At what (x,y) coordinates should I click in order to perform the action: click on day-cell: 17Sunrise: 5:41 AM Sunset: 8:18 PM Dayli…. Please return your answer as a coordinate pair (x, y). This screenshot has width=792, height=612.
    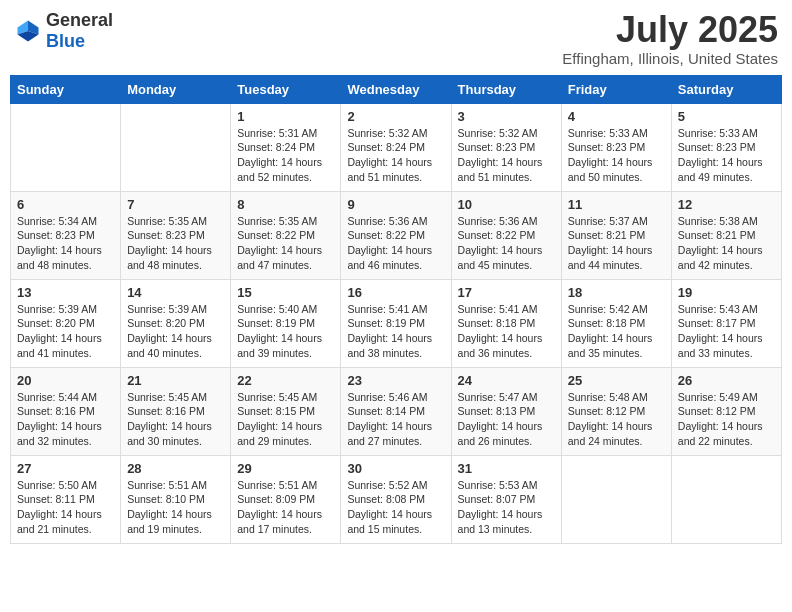
    Looking at the image, I should click on (506, 323).